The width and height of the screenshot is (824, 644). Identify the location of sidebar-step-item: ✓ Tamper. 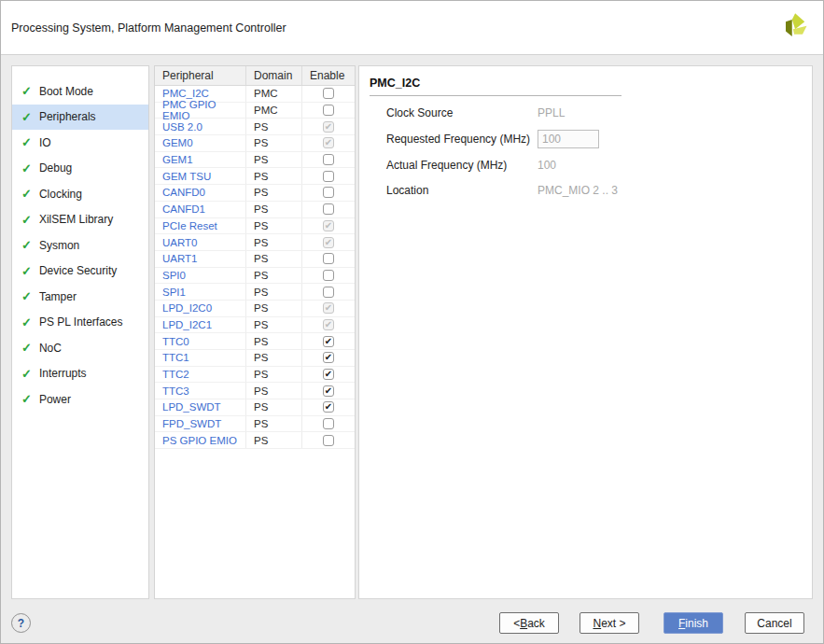
(80, 297).